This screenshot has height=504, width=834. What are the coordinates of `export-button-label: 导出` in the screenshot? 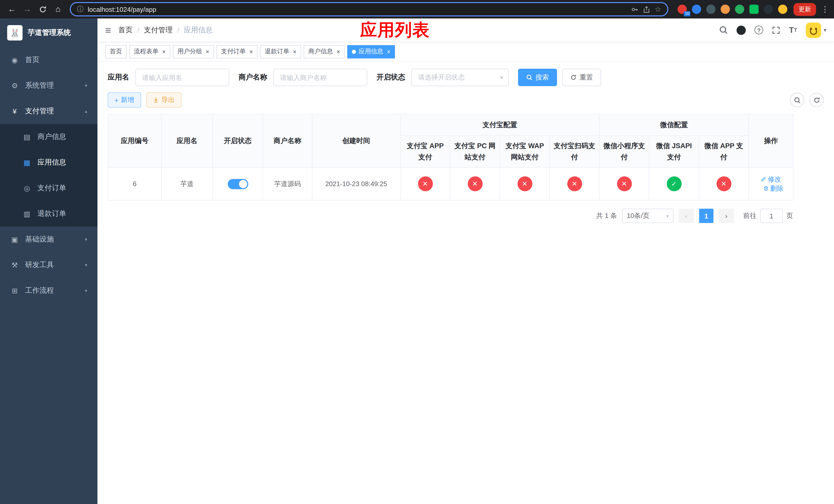 It's located at (168, 100).